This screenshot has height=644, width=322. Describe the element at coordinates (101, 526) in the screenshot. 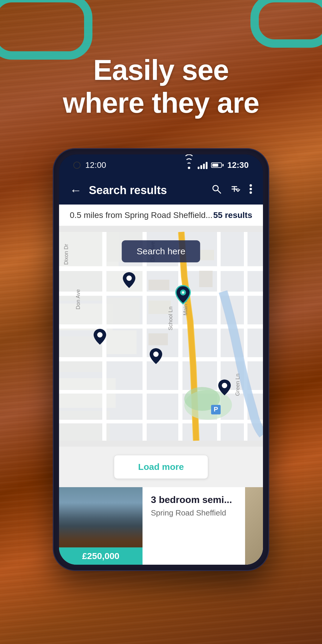

I see `property-image: £250,000` at that location.